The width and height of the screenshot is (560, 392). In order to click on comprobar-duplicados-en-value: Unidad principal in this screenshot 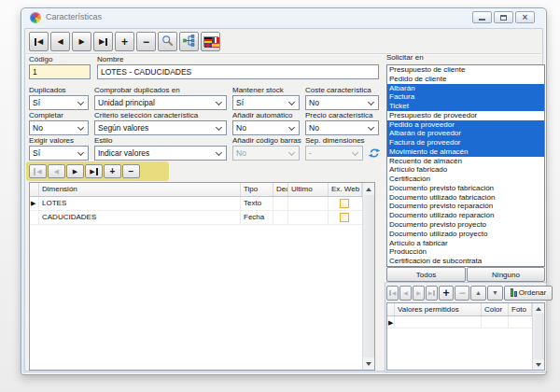, I will do `click(161, 103)`.